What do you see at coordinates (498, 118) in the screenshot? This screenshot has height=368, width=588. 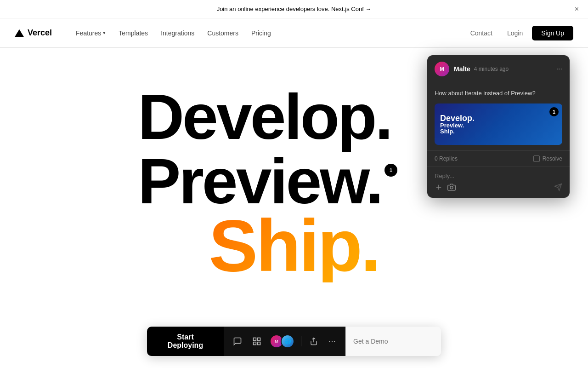 I see `preview-text-develop: Develop.` at bounding box center [498, 118].